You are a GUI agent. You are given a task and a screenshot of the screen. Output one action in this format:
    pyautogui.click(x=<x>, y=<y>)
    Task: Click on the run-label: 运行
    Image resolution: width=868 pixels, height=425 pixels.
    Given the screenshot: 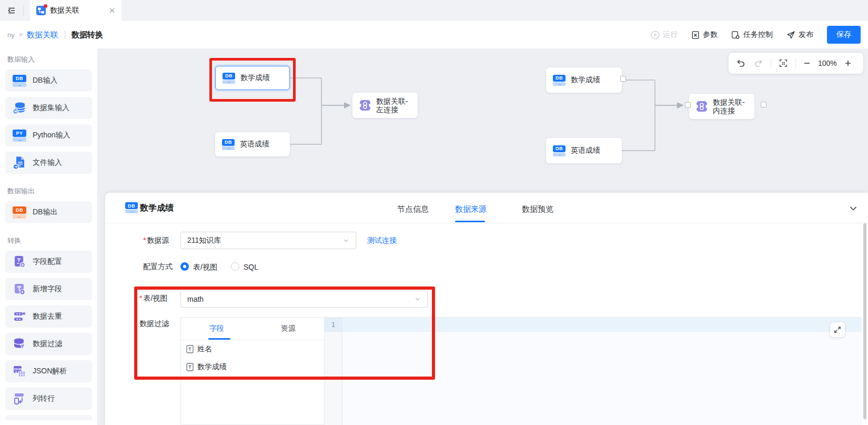 What is the action you would take?
    pyautogui.click(x=670, y=35)
    